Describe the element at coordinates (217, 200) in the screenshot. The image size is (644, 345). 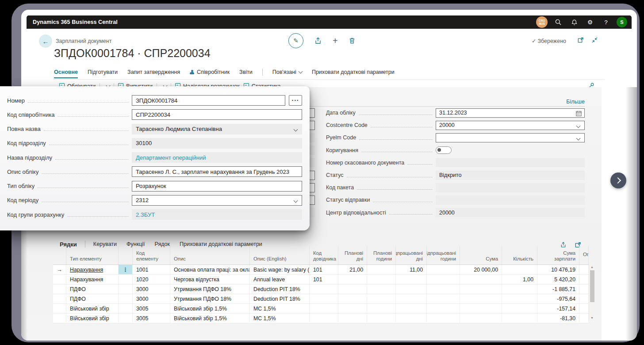
I see `field-value-8: 2312` at that location.